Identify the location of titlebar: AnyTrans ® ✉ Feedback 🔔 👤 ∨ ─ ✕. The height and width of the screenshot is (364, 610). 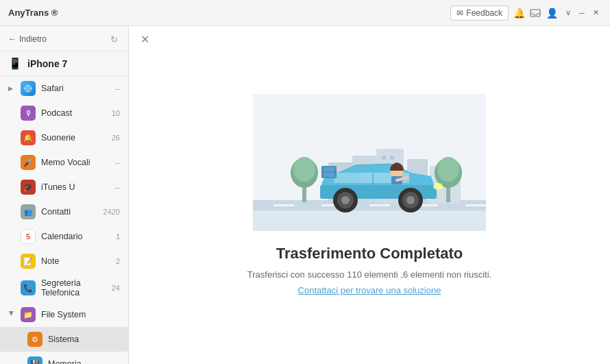
(305, 13).